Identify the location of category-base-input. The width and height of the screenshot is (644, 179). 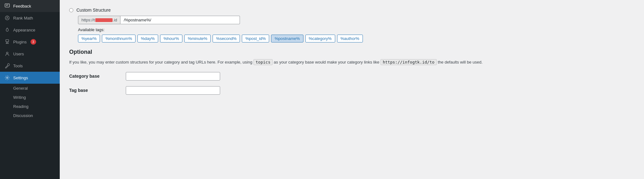
(173, 76).